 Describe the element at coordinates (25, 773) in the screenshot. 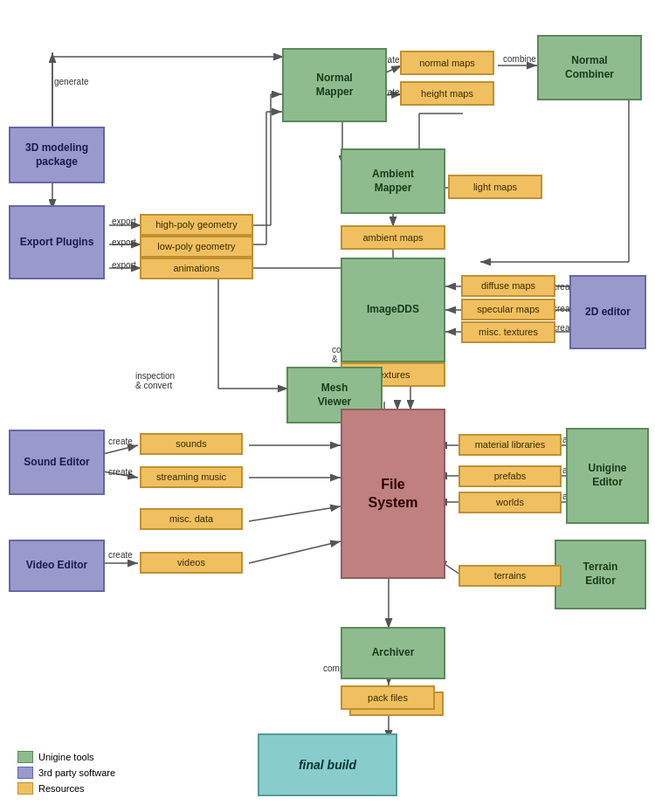

I see `legend-swatch-blue` at that location.